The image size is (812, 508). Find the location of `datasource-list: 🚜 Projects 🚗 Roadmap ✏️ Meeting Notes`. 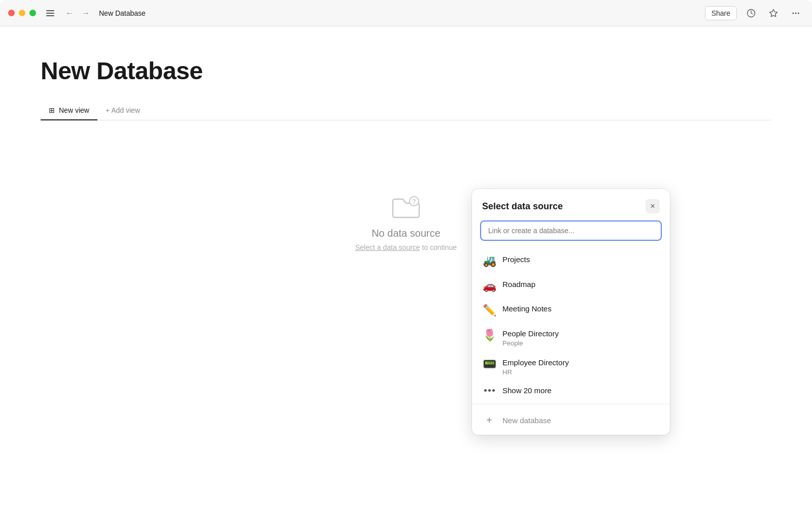

datasource-list: 🚜 Projects 🚗 Roadmap ✏️ Meeting Notes is located at coordinates (571, 324).